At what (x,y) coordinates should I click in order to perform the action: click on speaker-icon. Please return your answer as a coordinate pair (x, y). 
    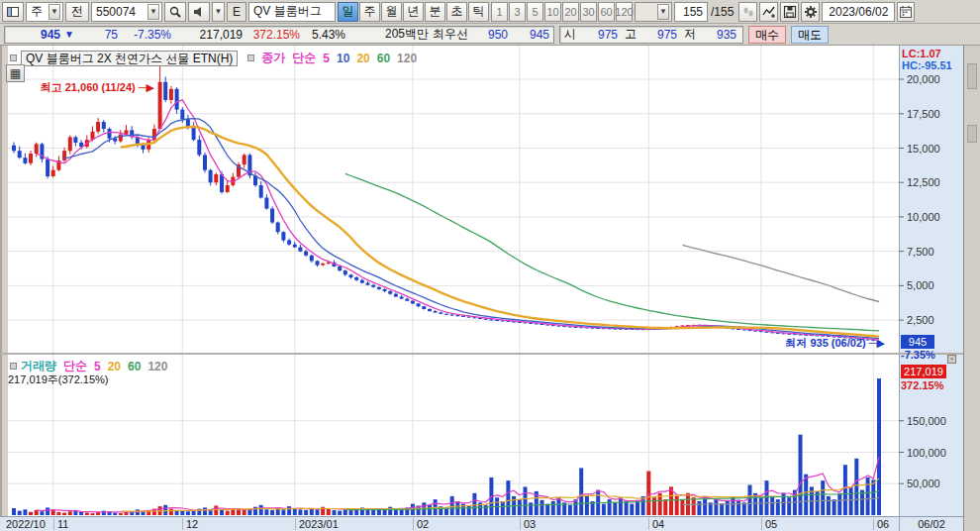
    Looking at the image, I should click on (199, 12).